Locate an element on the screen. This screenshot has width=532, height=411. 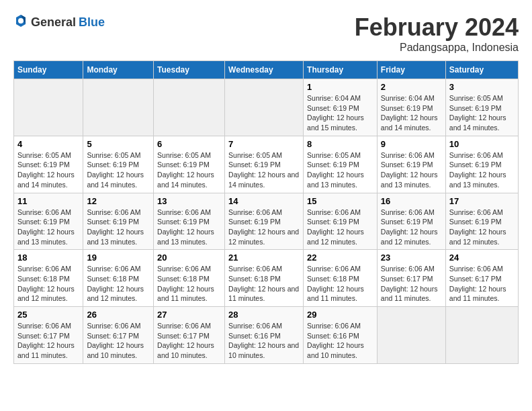
calendar-week-row: 18Sunrise: 6:06 AMSunset: 6:18 PMDayligh… is located at coordinates (266, 278).